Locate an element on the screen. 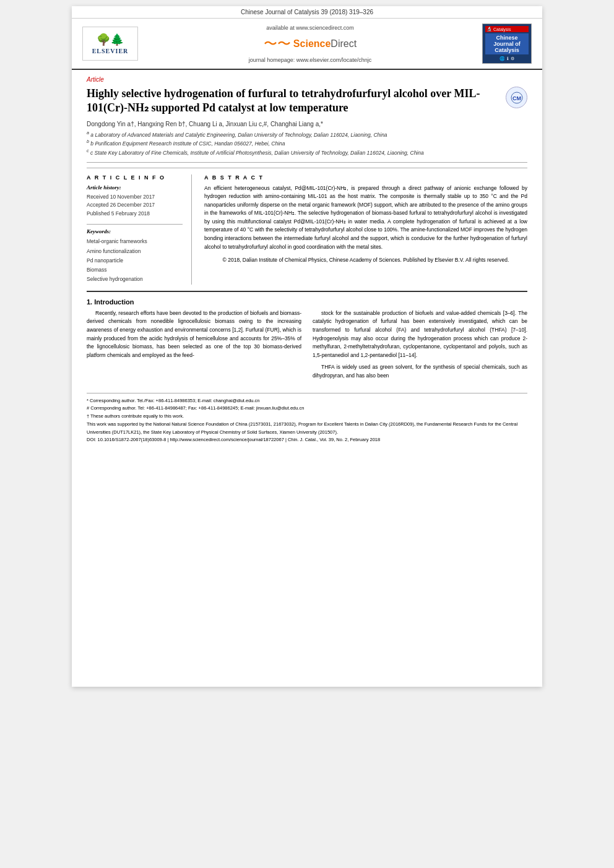 The height and width of the screenshot is (868, 614). elsevier-logo: 🌳🌲 ELSEVIER is located at coordinates (110, 43).